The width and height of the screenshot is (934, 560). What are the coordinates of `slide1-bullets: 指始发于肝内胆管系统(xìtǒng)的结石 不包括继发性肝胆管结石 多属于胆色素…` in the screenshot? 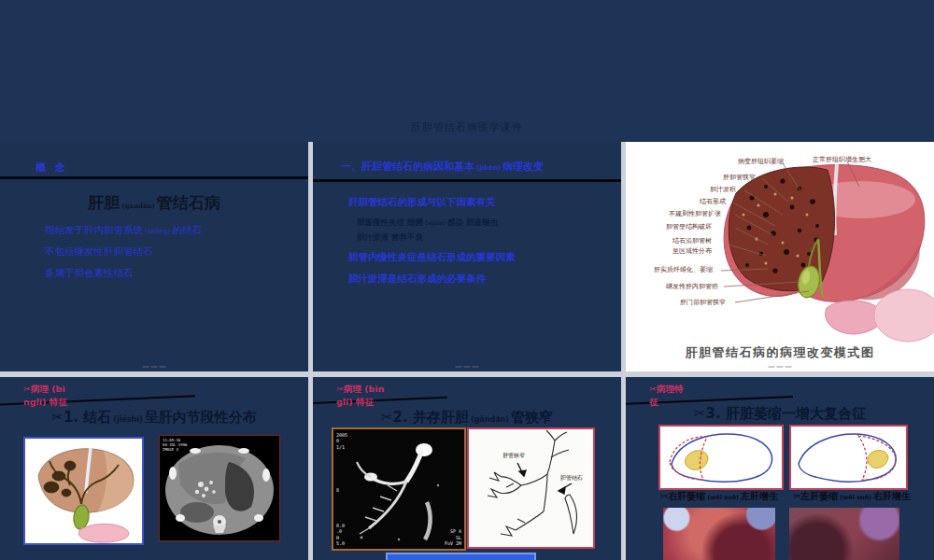 It's located at (123, 256).